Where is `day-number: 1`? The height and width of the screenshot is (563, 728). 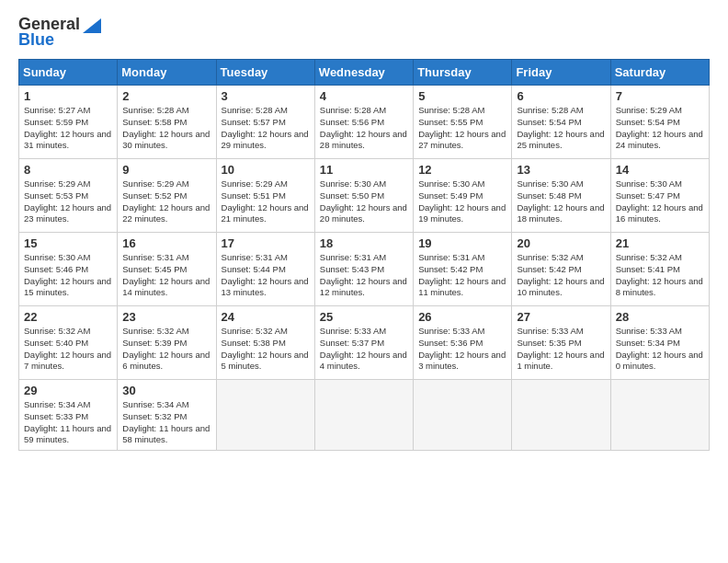
day-number: 1 is located at coordinates (68, 96).